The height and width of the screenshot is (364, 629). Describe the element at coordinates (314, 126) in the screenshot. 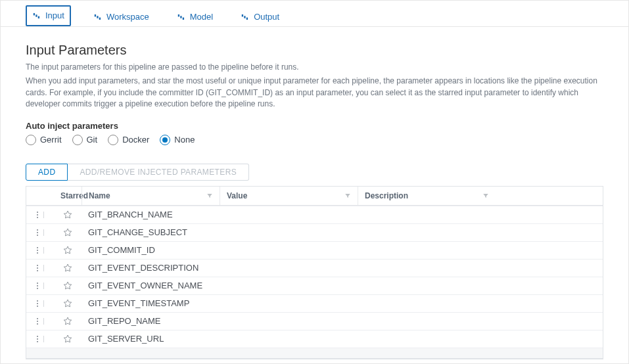

I see `auto-inject-label: Auto inject parameters` at that location.